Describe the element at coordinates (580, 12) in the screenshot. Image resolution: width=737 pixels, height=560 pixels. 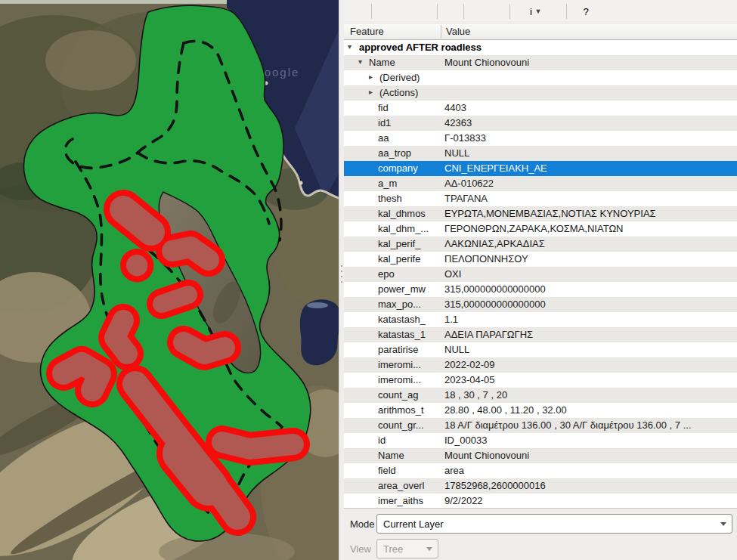
I see `help-button: ?` at that location.